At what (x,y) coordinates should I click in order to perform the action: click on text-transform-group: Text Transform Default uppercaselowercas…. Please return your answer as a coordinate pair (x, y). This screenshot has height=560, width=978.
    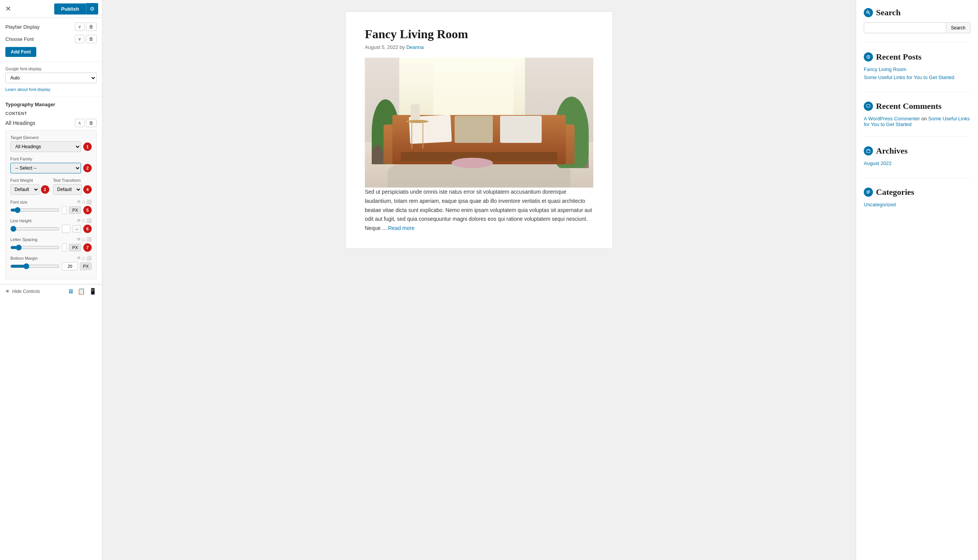
    Looking at the image, I should click on (72, 187).